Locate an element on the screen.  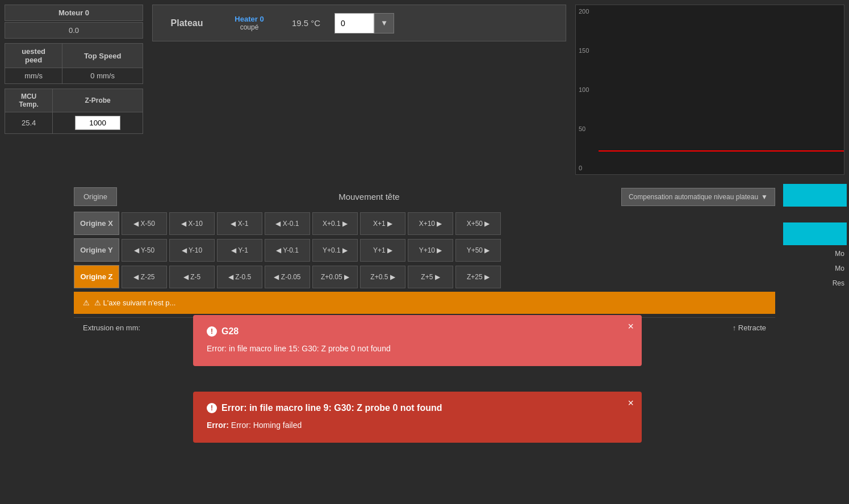
left-sidebar is located at coordinates (34, 343).